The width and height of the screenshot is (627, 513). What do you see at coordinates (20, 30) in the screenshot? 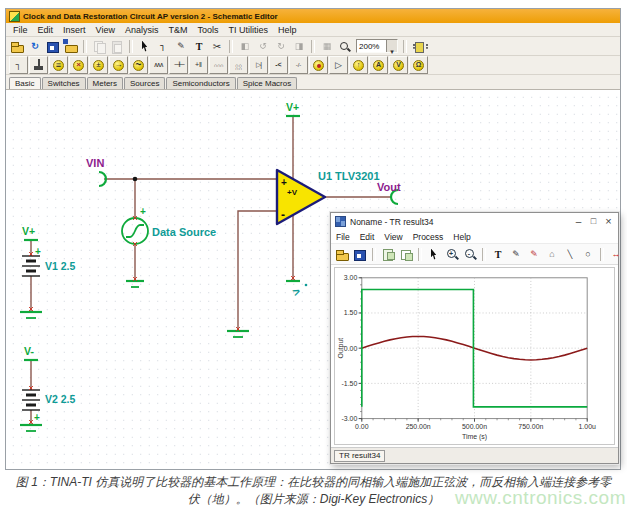
I see `menu-file: File` at bounding box center [20, 30].